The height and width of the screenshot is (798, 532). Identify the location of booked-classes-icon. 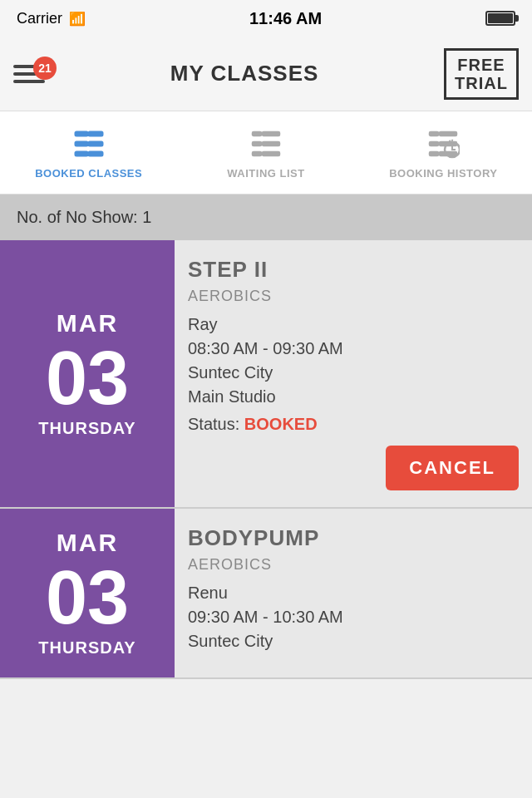
(89, 144).